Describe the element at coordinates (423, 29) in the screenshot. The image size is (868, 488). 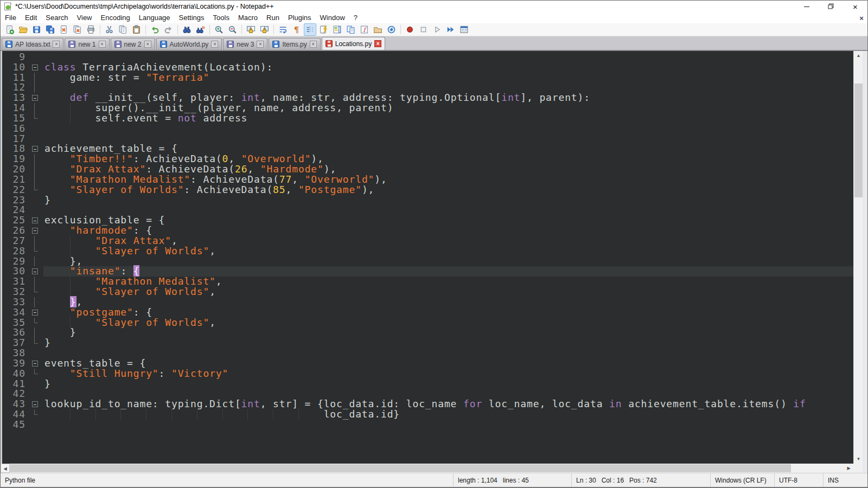
I see `macro-stop-icon` at that location.